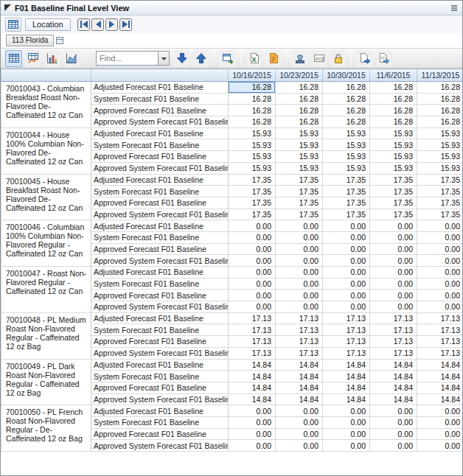 The height and width of the screenshot is (476, 463). Describe the element at coordinates (13, 59) in the screenshot. I see `table-view-icon` at that location.